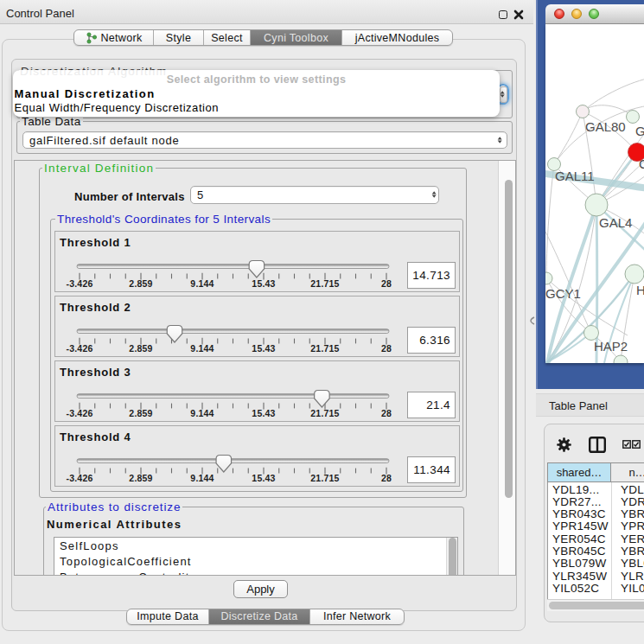 This screenshot has height=644, width=644. What do you see at coordinates (615, 223) in the screenshot?
I see `svg-text: GAL4` at bounding box center [615, 223].